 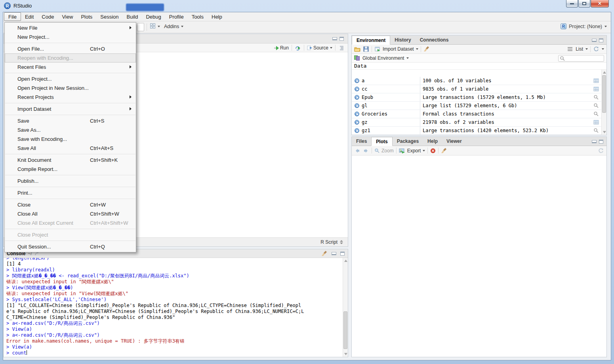 I want to click on close-button: ✕, so click(x=600, y=4).